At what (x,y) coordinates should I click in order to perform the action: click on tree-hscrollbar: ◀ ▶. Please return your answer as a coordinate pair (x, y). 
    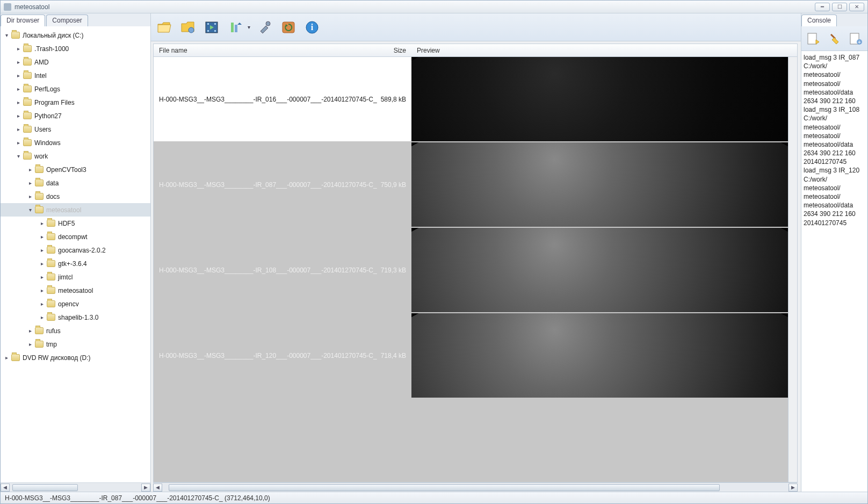
    Looking at the image, I should click on (75, 487).